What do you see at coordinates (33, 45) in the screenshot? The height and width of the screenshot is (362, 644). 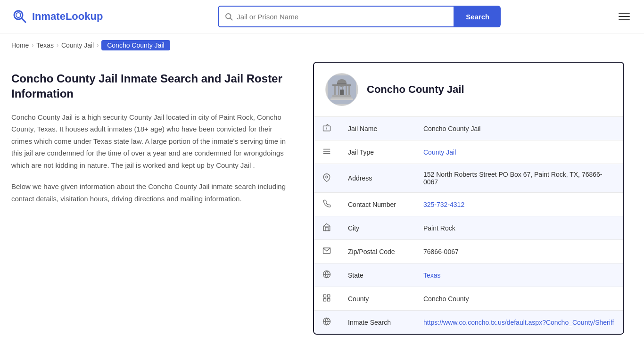 I see `breadcrumb-sep-1: ›` at bounding box center [33, 45].